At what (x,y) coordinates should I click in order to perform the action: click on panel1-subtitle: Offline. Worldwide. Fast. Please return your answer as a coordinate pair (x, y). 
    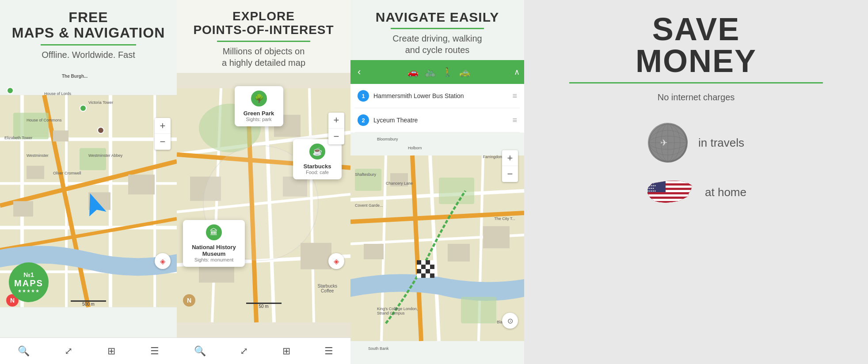
    Looking at the image, I should click on (88, 55).